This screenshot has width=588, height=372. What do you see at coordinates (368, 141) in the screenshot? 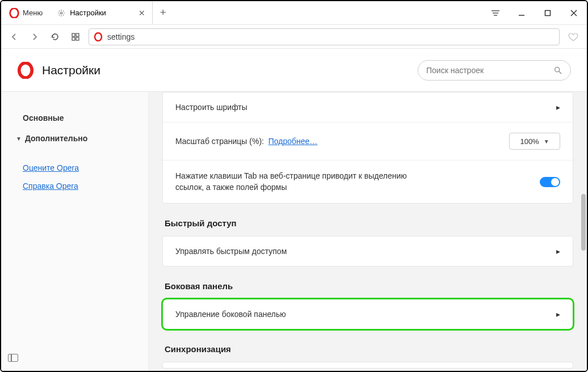
I see `zoom-row: Масштаб страницы (%): Подробнее… 100% ▼` at bounding box center [368, 141].